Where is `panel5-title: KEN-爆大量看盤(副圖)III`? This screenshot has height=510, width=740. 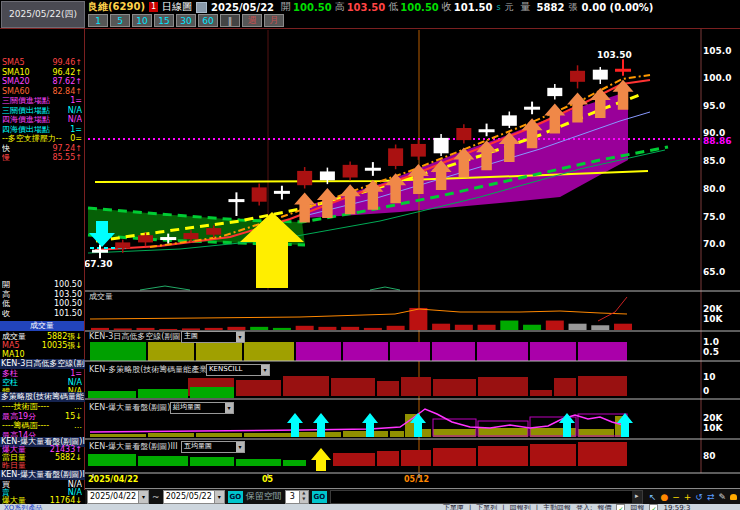 panel5-title: KEN-爆大量看盤(副圖)III is located at coordinates (134, 446).